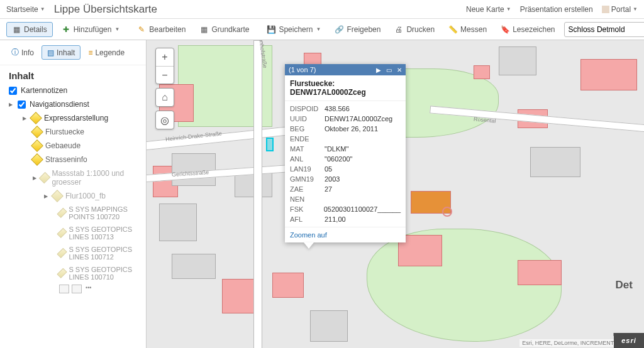 The height and width of the screenshot is (348, 644). I want to click on layer-strasseninfo: Strasseninfo, so click(73, 160).